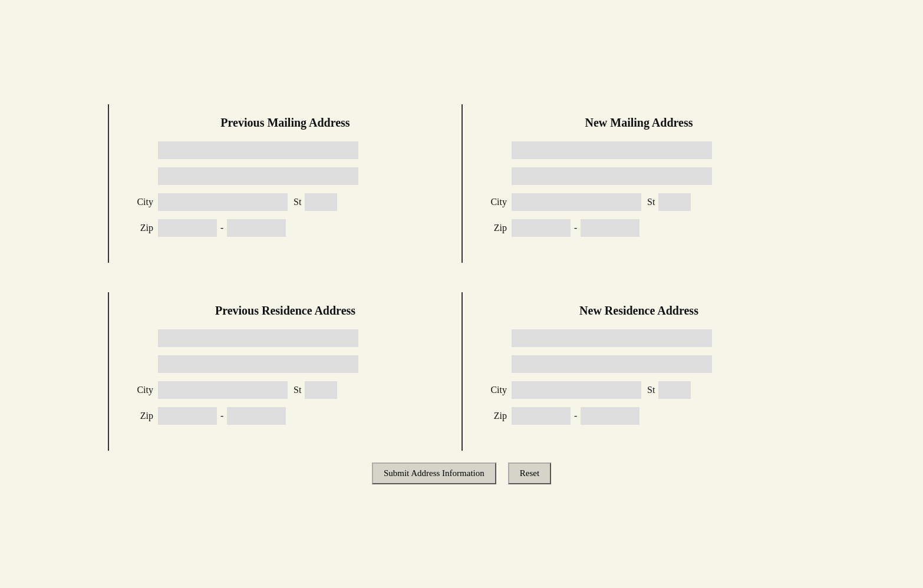  What do you see at coordinates (321, 202) in the screenshot?
I see `prev-mailing-state-input` at bounding box center [321, 202].